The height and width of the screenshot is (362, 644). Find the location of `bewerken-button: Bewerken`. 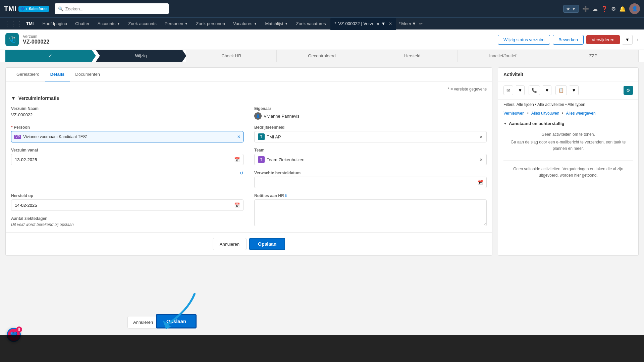

bewerken-button: Bewerken is located at coordinates (568, 40).